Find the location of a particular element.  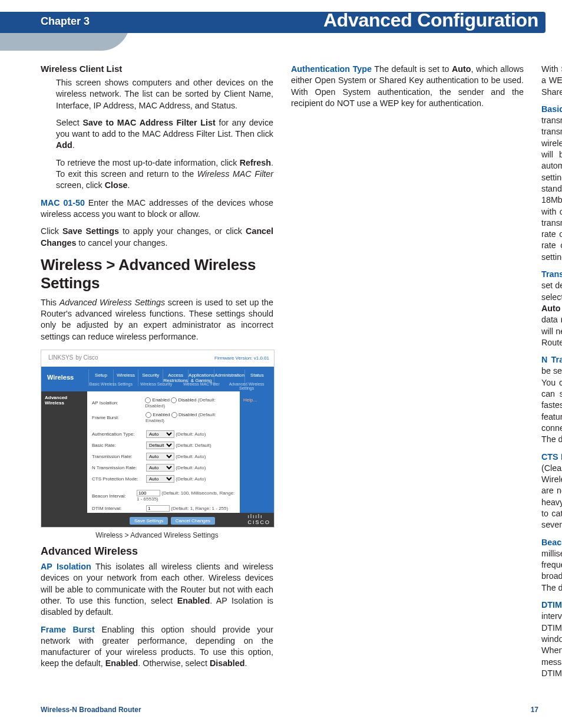

select-basic-rate: Default is located at coordinates (160, 446).